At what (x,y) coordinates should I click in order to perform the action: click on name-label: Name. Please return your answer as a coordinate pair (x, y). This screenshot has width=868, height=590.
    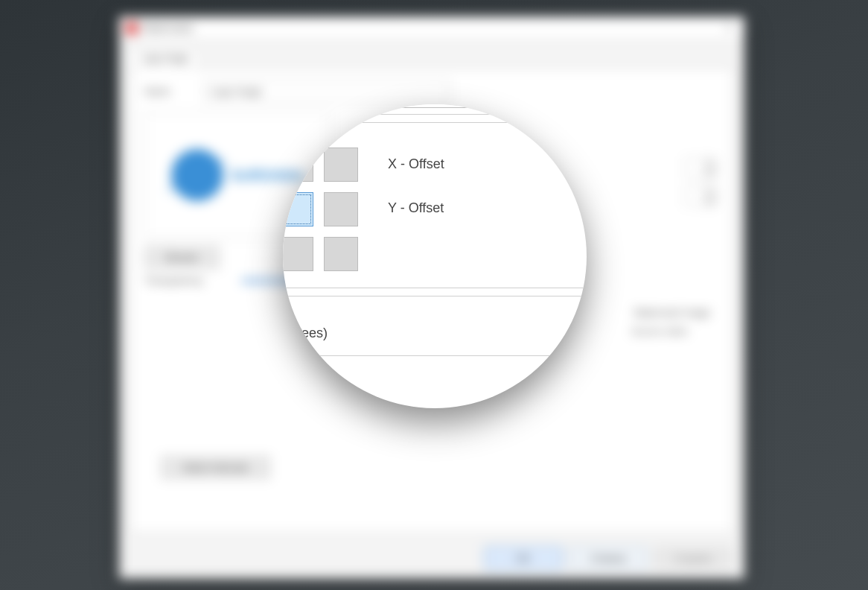
    Looking at the image, I should click on (174, 91).